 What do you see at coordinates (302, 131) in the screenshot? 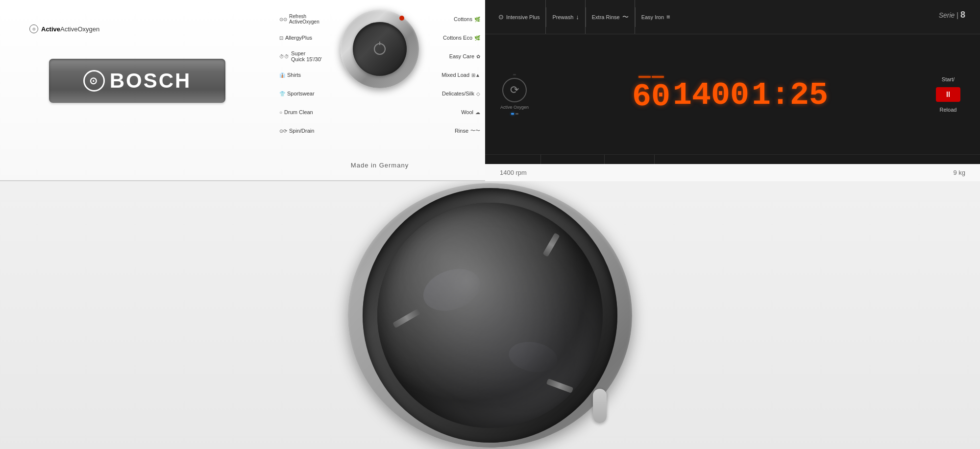
I see `program-label-spin: Spin/Drain` at bounding box center [302, 131].